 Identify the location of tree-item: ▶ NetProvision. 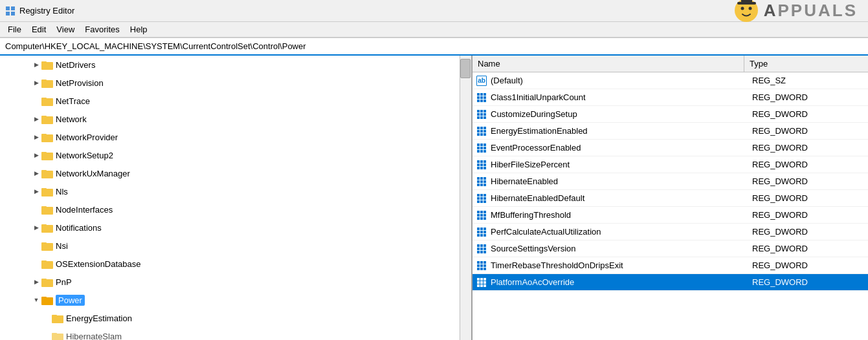
(236, 83).